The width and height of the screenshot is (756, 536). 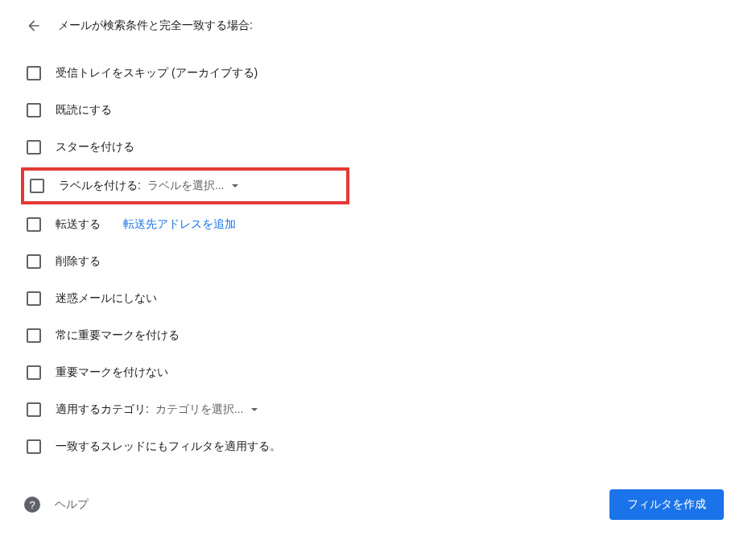 I want to click on option-apply-label: ラベルを付ける: ラベルを選択..., so click(x=185, y=186).